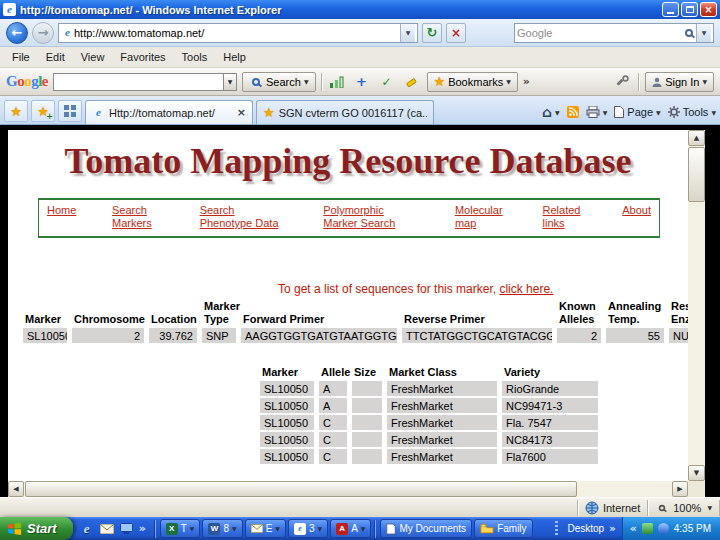 The width and height of the screenshot is (720, 540). I want to click on task-button-my-documents: My Documents, so click(426, 528).